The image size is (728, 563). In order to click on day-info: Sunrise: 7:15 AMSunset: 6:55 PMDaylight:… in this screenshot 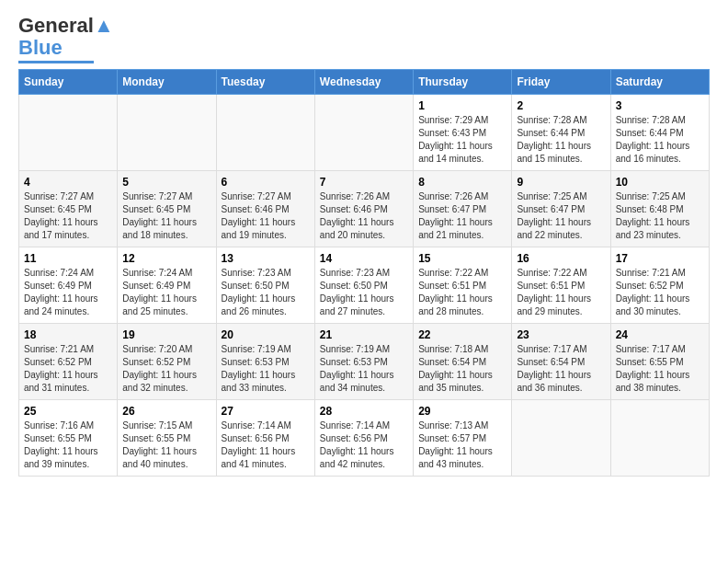, I will do `click(166, 445)`.